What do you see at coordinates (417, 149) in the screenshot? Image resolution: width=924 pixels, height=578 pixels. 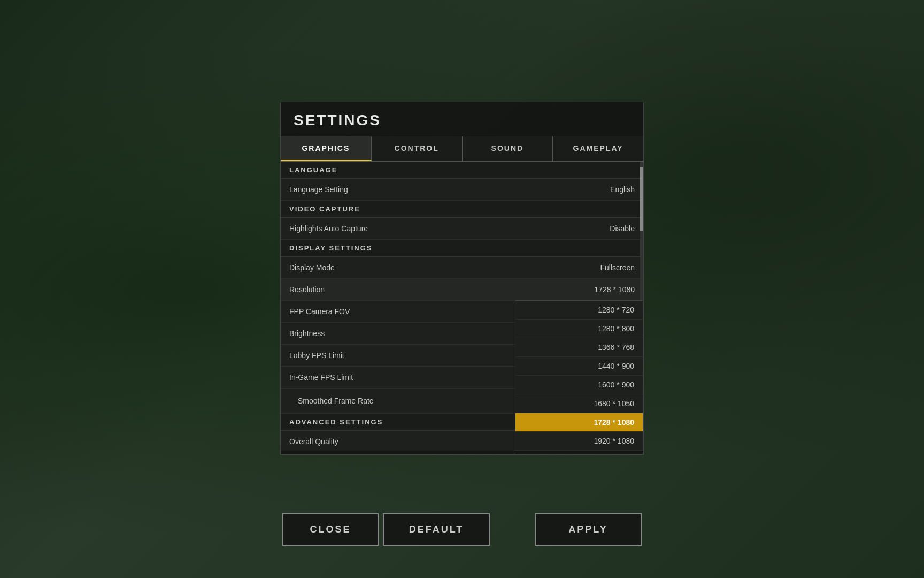 I see `tab-control: CONTROL` at bounding box center [417, 149].